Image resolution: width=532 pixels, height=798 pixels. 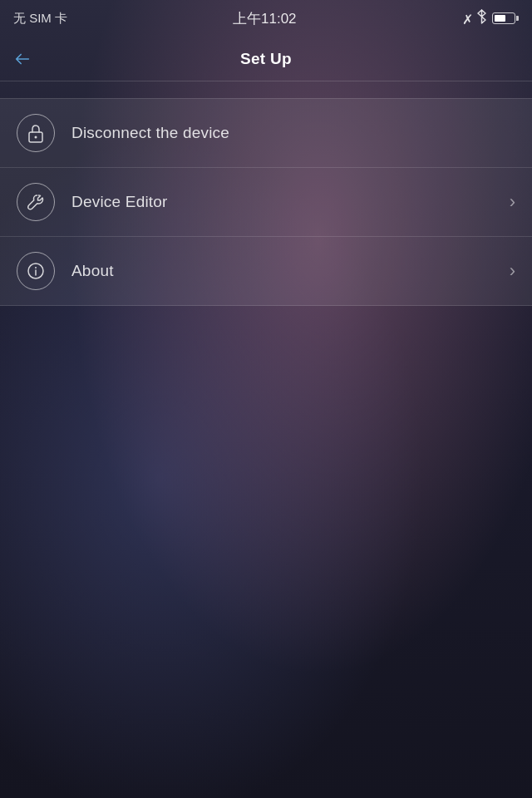 I want to click on battery-indicator, so click(x=505, y=18).